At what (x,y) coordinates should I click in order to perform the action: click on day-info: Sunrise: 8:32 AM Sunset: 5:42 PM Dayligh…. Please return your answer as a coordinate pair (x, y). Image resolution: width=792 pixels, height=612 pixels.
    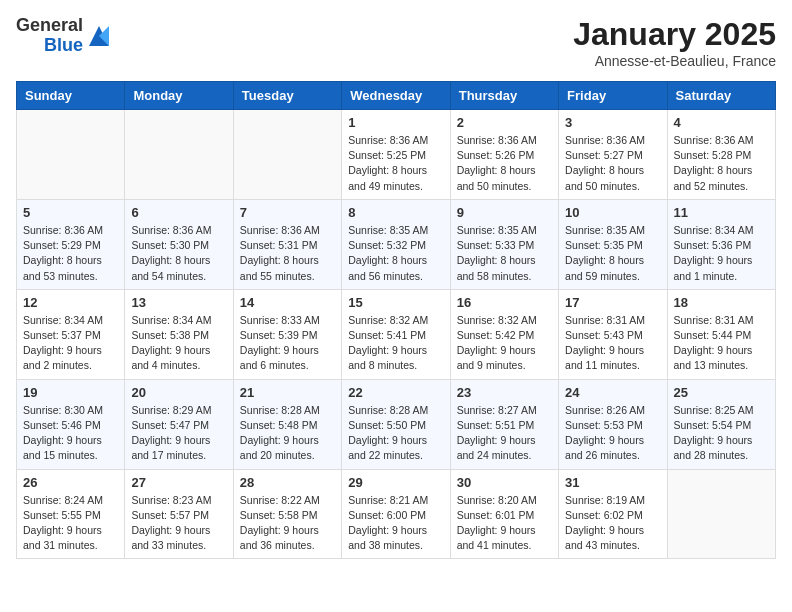
    Looking at the image, I should click on (504, 344).